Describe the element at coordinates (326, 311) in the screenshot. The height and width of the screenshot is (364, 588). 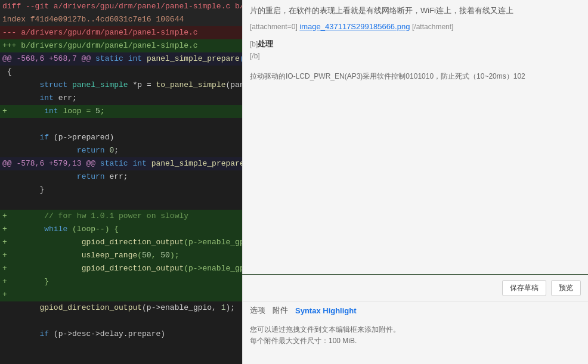
I see `tab-syntax-highlight: Syntax Highlight` at that location.